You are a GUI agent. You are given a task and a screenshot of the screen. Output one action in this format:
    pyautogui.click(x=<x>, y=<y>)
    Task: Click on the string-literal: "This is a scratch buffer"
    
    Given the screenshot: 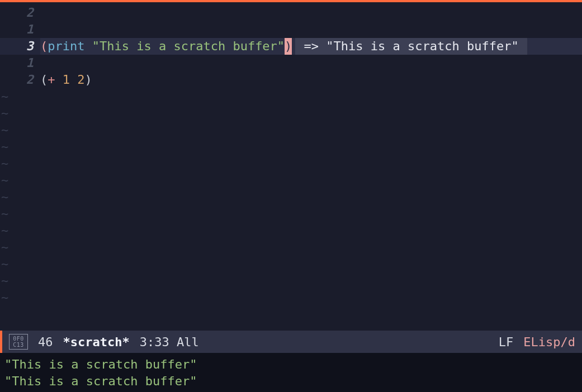 What is the action you would take?
    pyautogui.click(x=188, y=46)
    